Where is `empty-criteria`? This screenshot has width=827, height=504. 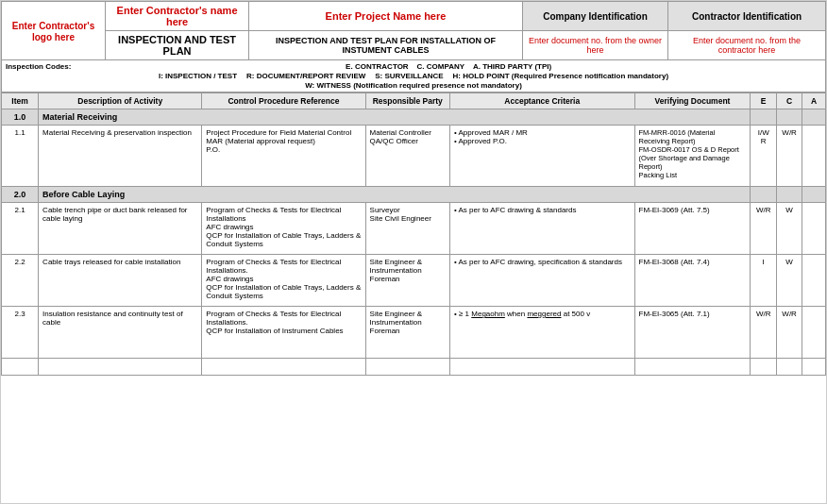
empty-criteria is located at coordinates (542, 367).